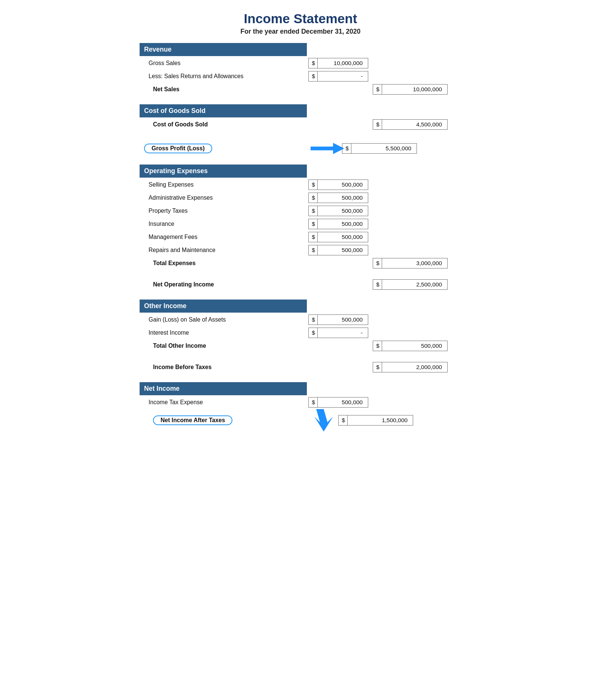 This screenshot has width=601, height=700. What do you see at coordinates (338, 63) in the screenshot?
I see `gross-sales-amount: $ 10,000,000` at bounding box center [338, 63].